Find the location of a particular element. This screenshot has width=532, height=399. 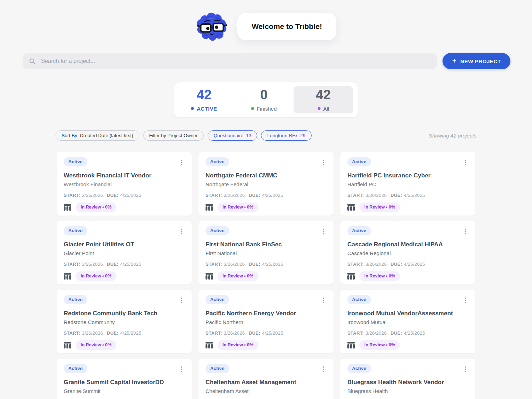

project-card: Active Ironwood Mutual VendorAssessment … is located at coordinates (408, 322).